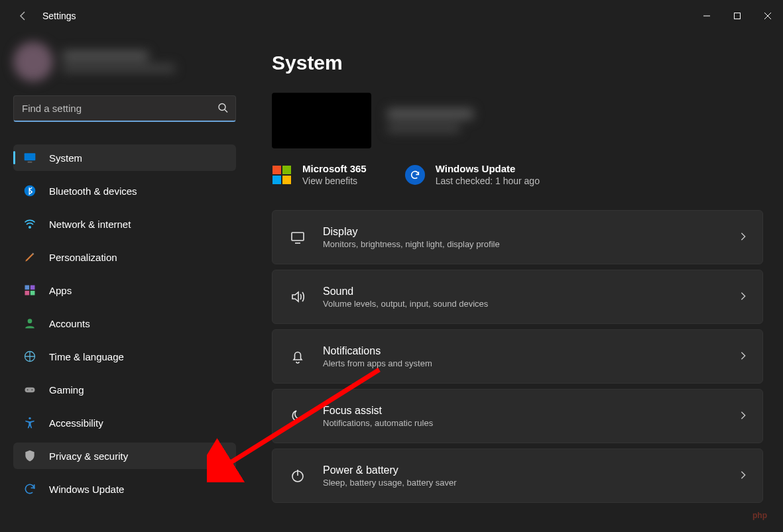  What do you see at coordinates (522, 482) in the screenshot?
I see `card-subtitle: Sleep, battery usage, battery saver` at bounding box center [522, 482].